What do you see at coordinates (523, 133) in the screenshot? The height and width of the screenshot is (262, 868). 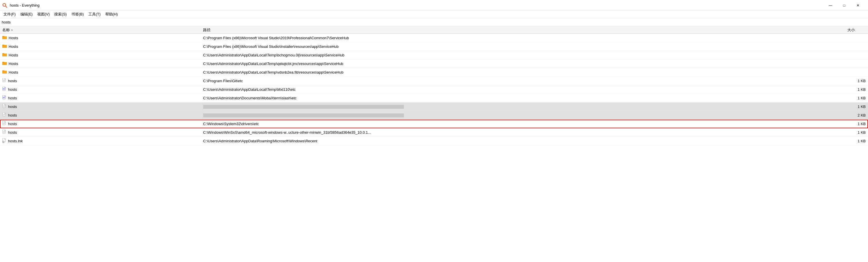 I see `path-cell: C:\Windows\WinSxS\amd64_microsoft-window…` at bounding box center [523, 133].